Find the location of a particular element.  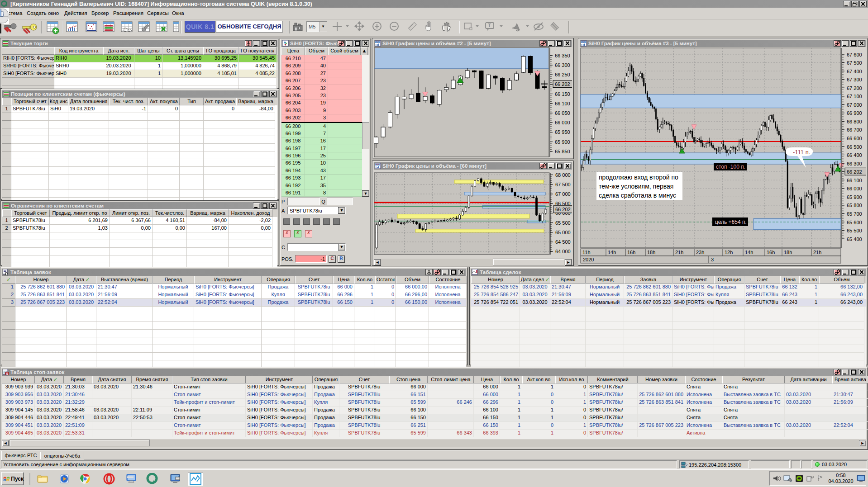

svg-text: -111 п. is located at coordinates (801, 152).